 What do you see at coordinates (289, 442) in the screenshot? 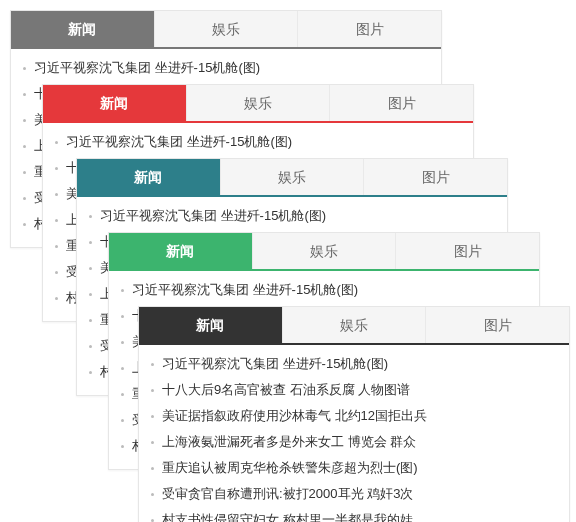
I see `list-item-label: 上海液氨泄漏死者多是外来女工 博览会 群众` at bounding box center [289, 442].